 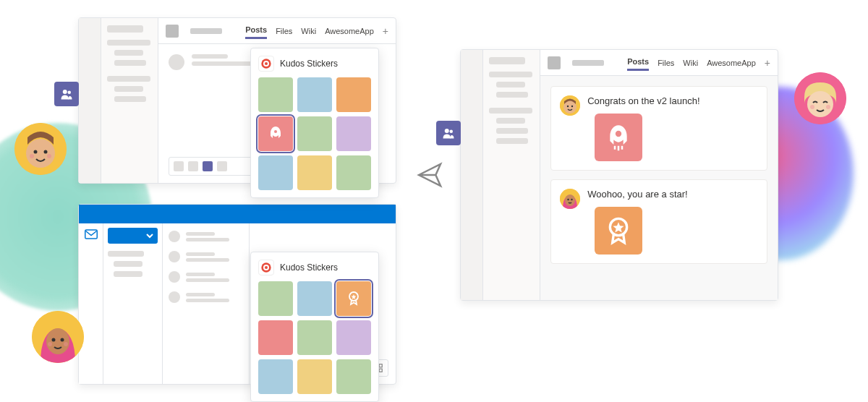 What do you see at coordinates (237, 214) in the screenshot?
I see `outlook-titlebar` at bounding box center [237, 214].